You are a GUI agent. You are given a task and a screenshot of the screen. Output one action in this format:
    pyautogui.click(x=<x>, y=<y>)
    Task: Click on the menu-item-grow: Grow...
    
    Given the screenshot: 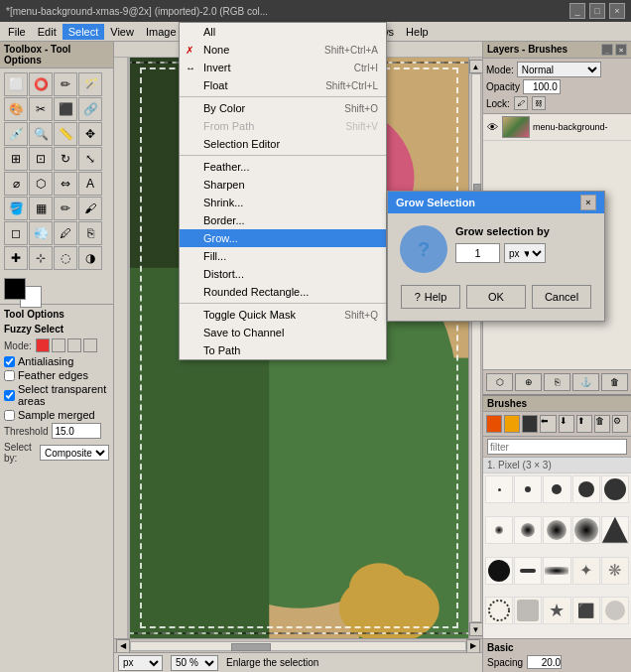 What is the action you would take?
    pyautogui.click(x=283, y=238)
    